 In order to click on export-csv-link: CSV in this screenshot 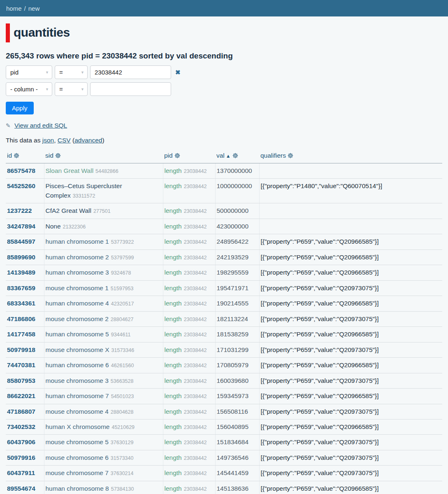, I will do `click(64, 140)`.